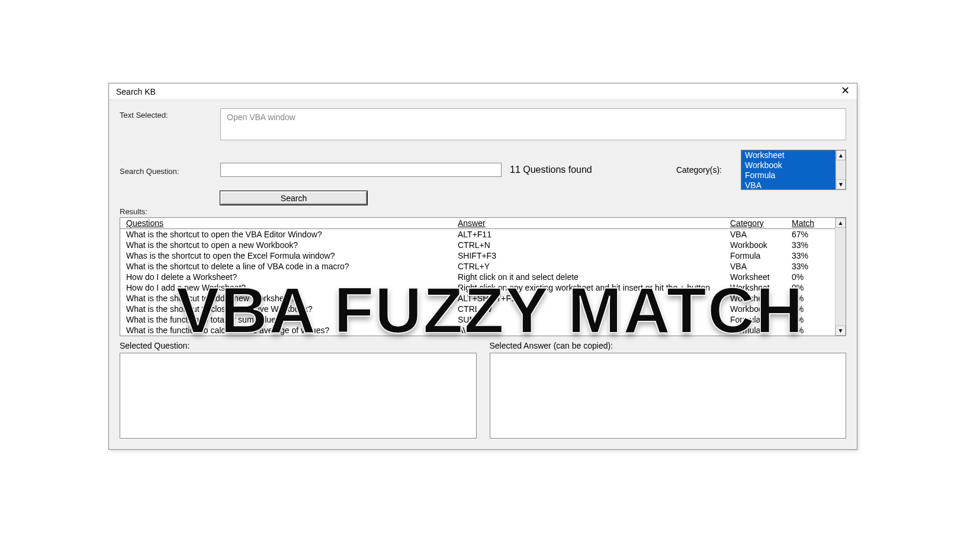  What do you see at coordinates (841, 170) in the screenshot?
I see `categories-scrollbar: ▲ ▼` at bounding box center [841, 170].